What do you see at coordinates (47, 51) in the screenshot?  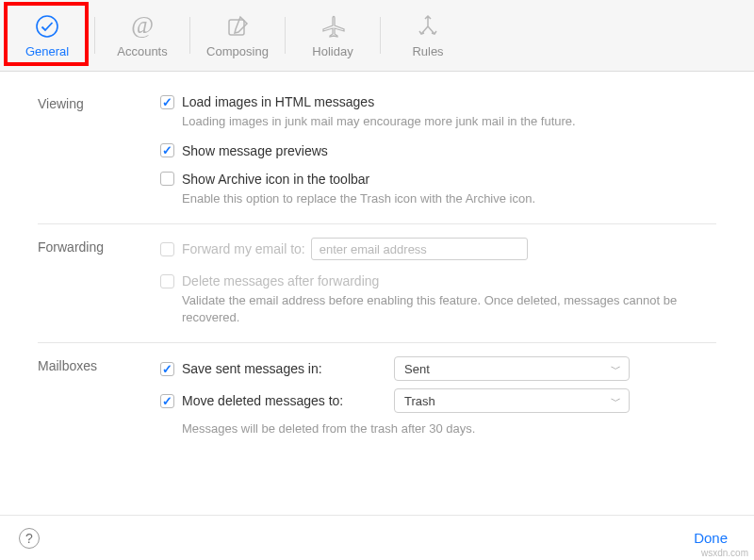 I see `tab-label: General` at bounding box center [47, 51].